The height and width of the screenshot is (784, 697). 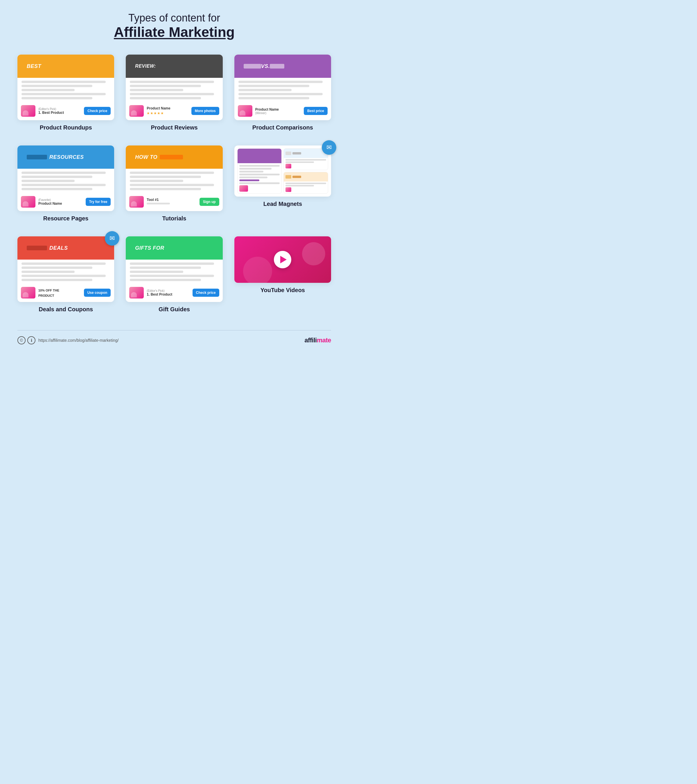 I want to click on banner-label-gifts: GIFTS FOR, so click(x=150, y=248).